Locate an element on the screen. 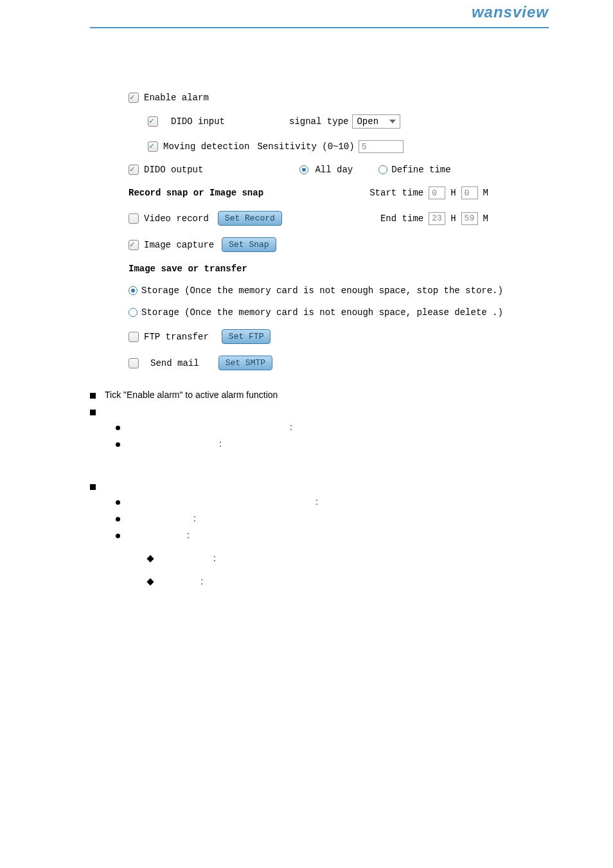 Image resolution: width=613 pixels, height=868 pixels. h-label-2: H is located at coordinates (453, 219).